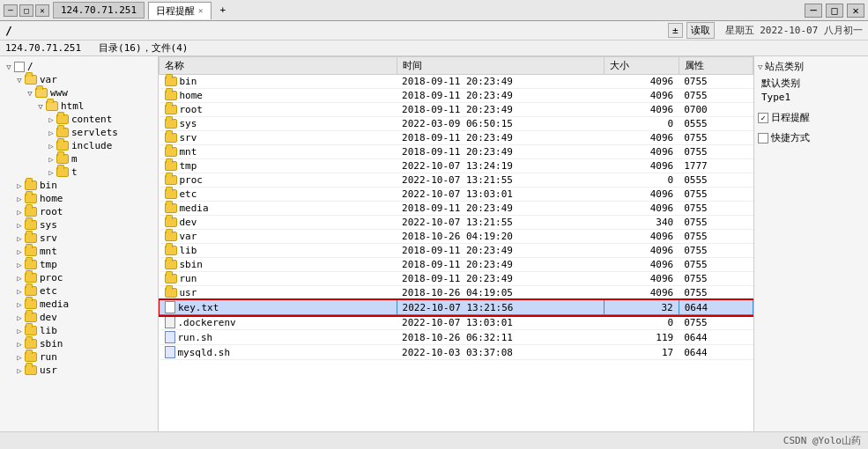 Image resolution: width=868 pixels, height=449 pixels. Describe the element at coordinates (456, 251) in the screenshot. I see `table-row: lib2018-09-11 20:23:4940960755` at that location.